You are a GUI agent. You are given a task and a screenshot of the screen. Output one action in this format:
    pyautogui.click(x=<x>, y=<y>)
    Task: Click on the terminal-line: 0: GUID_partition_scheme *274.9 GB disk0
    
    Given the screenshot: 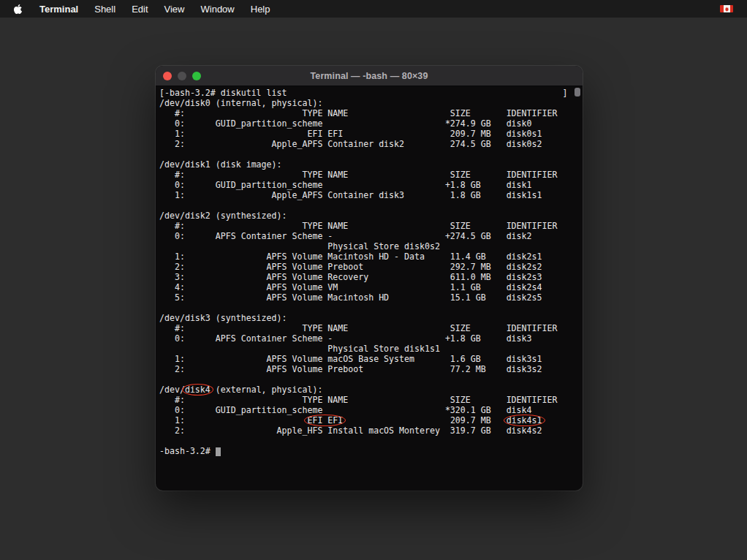 What is the action you would take?
    pyautogui.click(x=365, y=124)
    